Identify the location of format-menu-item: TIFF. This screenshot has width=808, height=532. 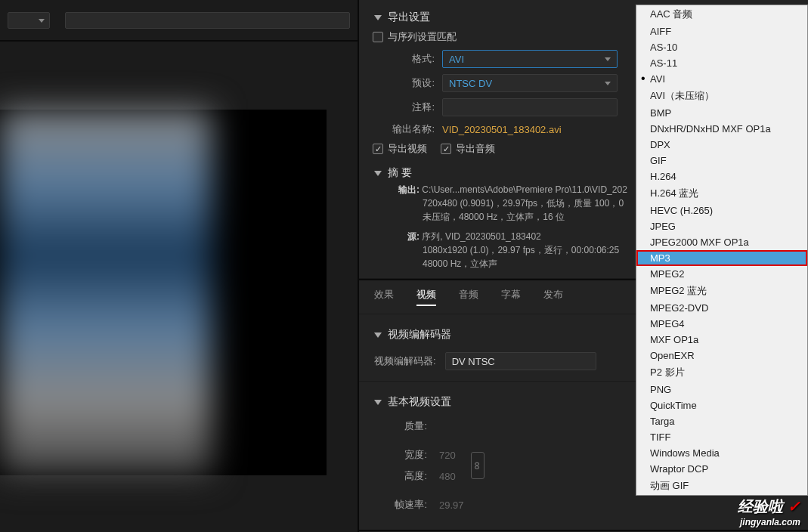
(722, 437).